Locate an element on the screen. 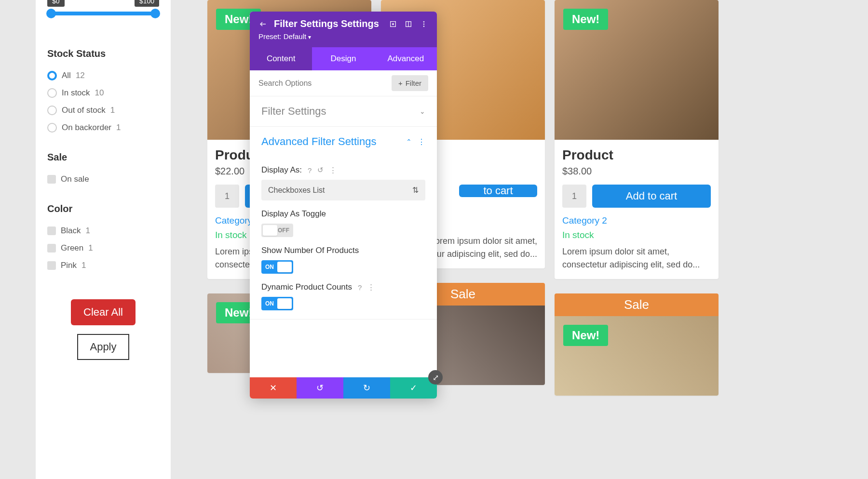  show-num-switch: ON is located at coordinates (277, 267).